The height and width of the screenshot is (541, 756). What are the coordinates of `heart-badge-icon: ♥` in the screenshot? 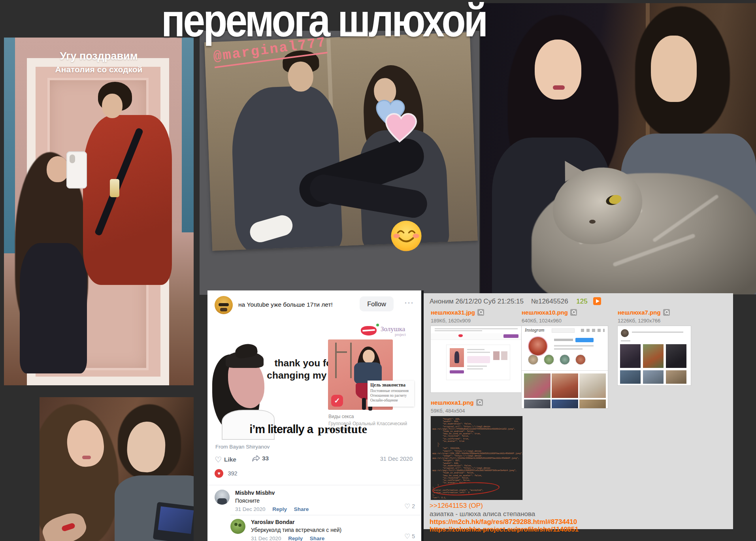 It's located at (219, 473).